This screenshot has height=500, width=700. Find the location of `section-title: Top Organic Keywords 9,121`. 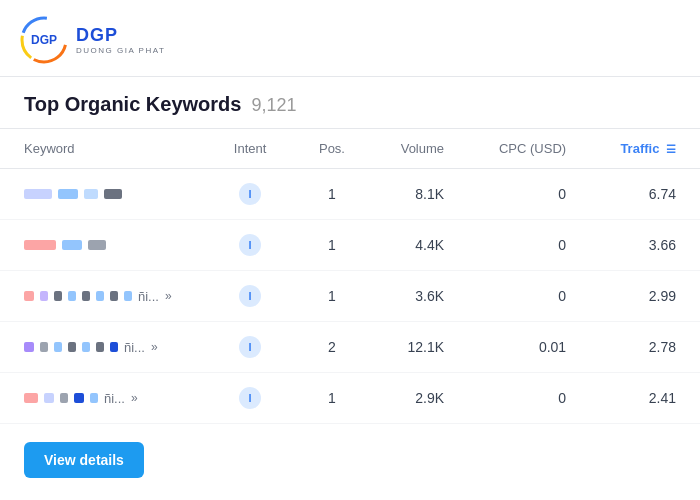

section-title: Top Organic Keywords 9,121 is located at coordinates (350, 103).